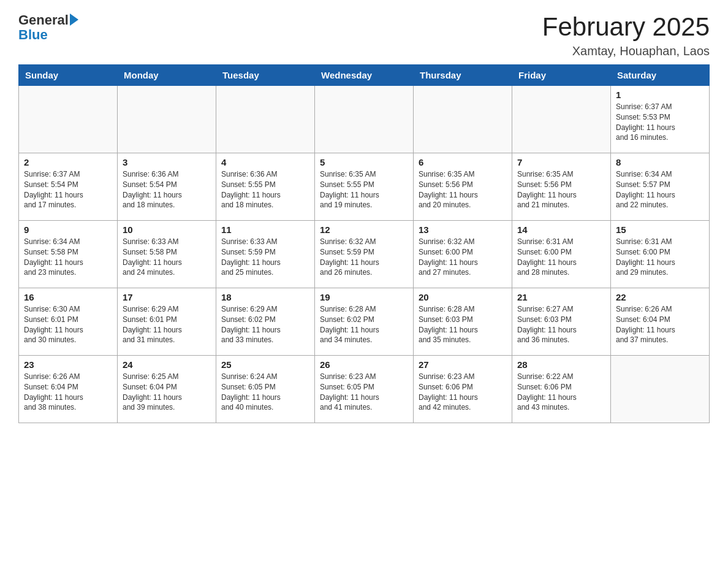  What do you see at coordinates (626, 36) in the screenshot?
I see `title-area: February 2025 Xamtay, Houaphan, Laos` at bounding box center [626, 36].